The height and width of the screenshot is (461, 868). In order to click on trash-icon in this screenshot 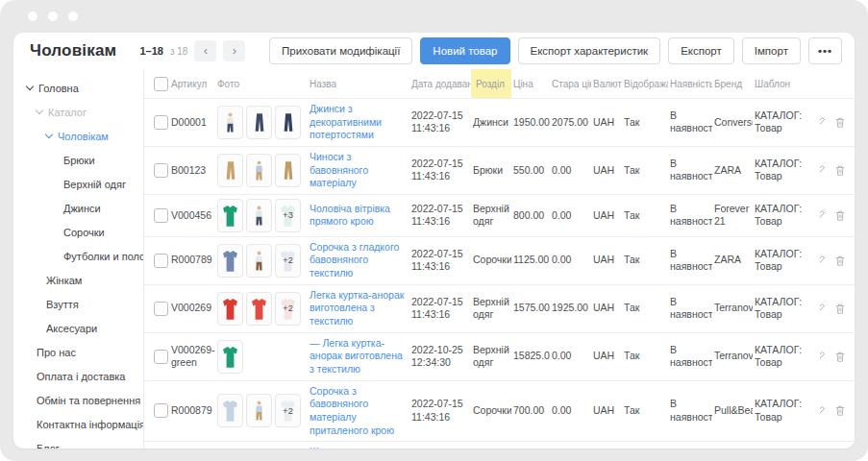, I will do `click(840, 261)`.